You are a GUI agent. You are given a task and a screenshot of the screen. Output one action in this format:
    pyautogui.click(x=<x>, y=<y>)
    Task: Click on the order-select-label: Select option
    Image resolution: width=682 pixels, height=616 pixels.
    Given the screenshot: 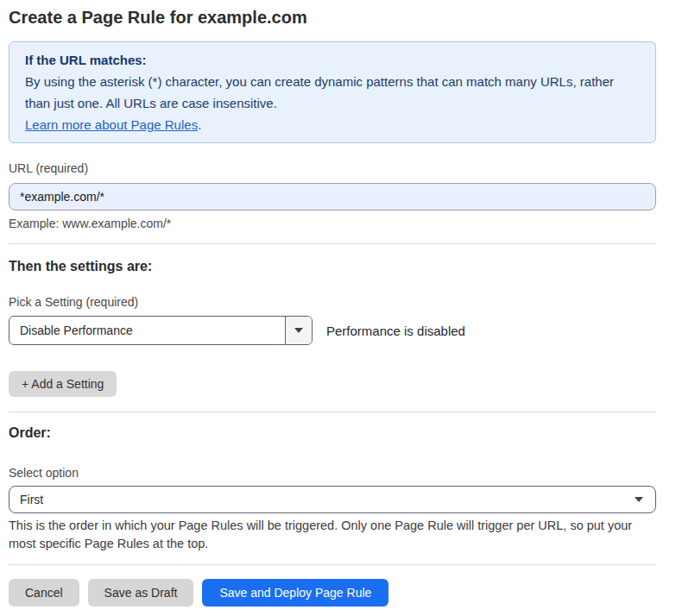 What is the action you would take?
    pyautogui.click(x=332, y=473)
    